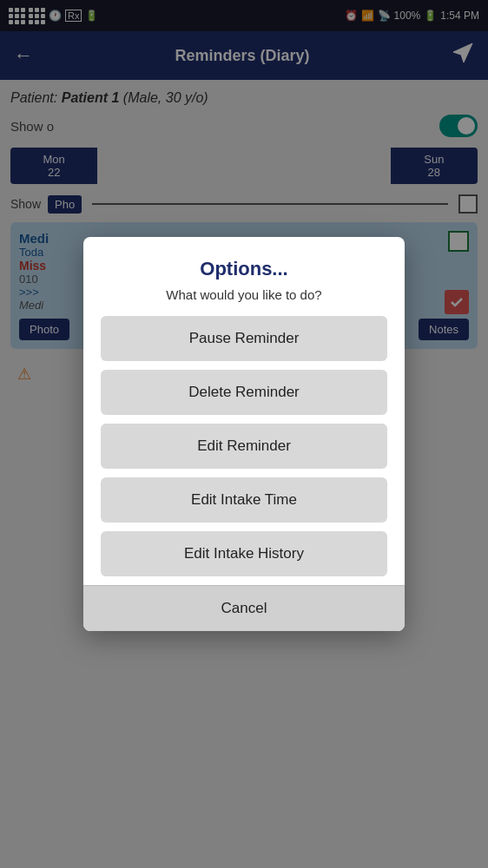 The height and width of the screenshot is (868, 488). What do you see at coordinates (244, 554) in the screenshot?
I see `edit-intake-history-button: Edit Intake History` at bounding box center [244, 554].